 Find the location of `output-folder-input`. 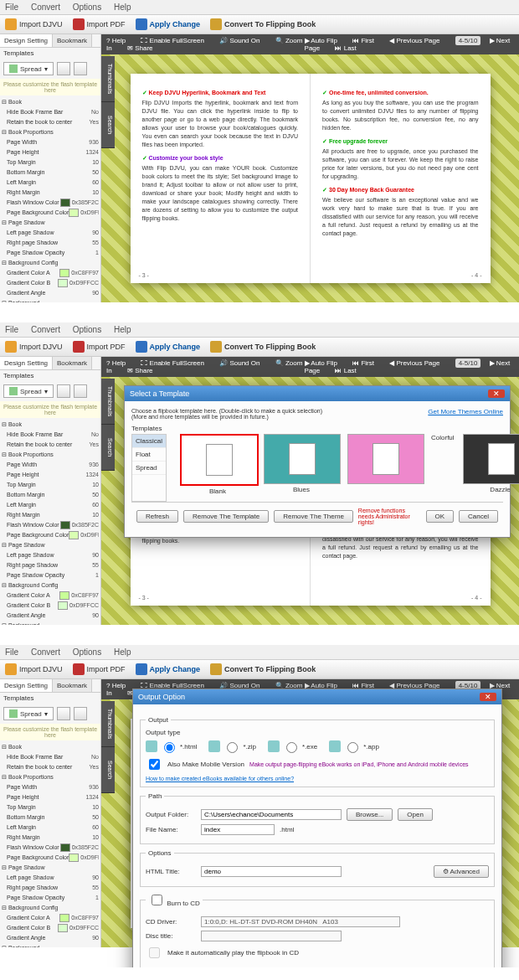

output-folder-input is located at coordinates (271, 814).